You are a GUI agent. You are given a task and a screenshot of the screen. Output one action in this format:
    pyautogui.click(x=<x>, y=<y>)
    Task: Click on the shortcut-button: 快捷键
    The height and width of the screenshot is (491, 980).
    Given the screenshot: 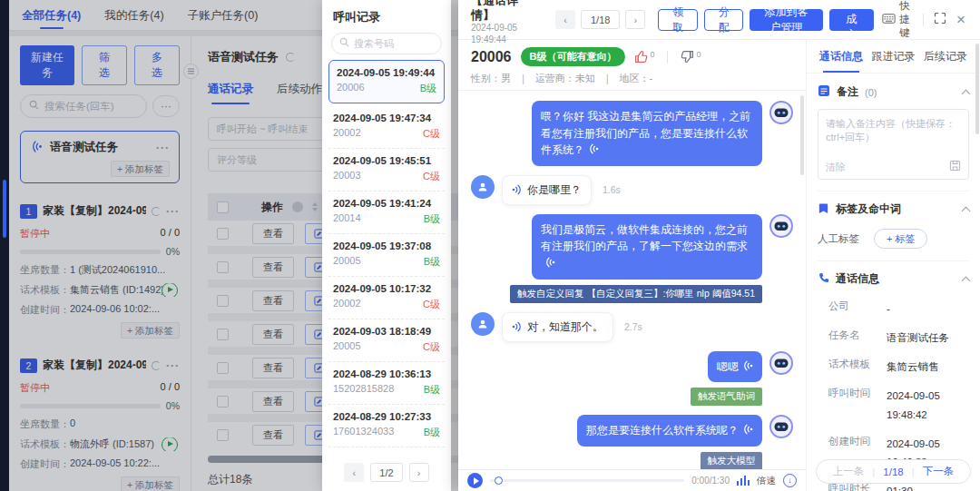 What is the action you would take?
    pyautogui.click(x=898, y=20)
    